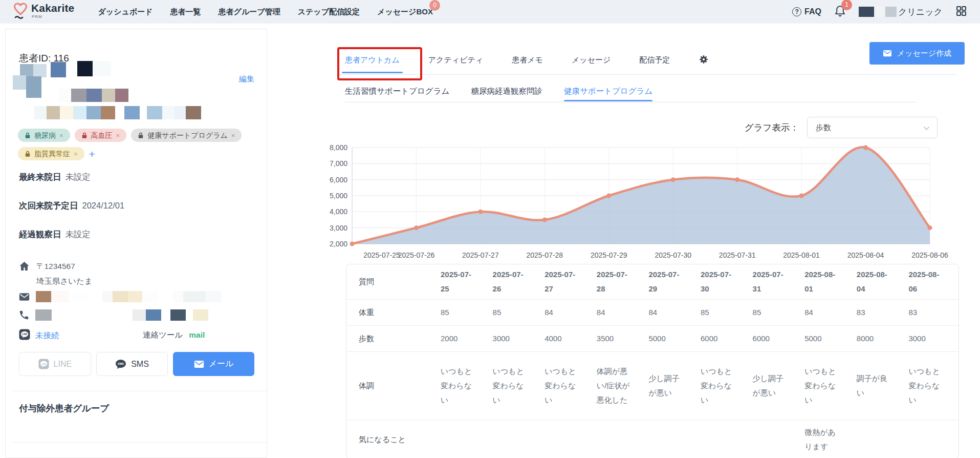 The height and width of the screenshot is (458, 980). I want to click on clinic-account: クリニック, so click(901, 12).